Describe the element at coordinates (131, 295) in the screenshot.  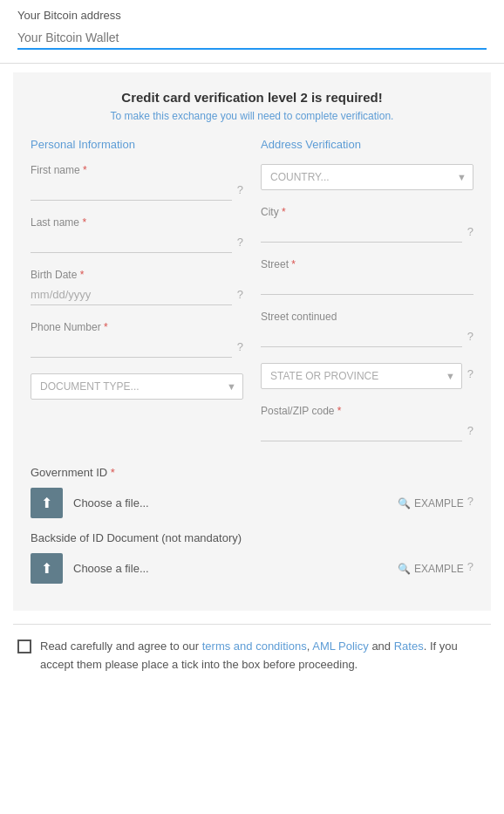
I see `birth-date-input` at that location.